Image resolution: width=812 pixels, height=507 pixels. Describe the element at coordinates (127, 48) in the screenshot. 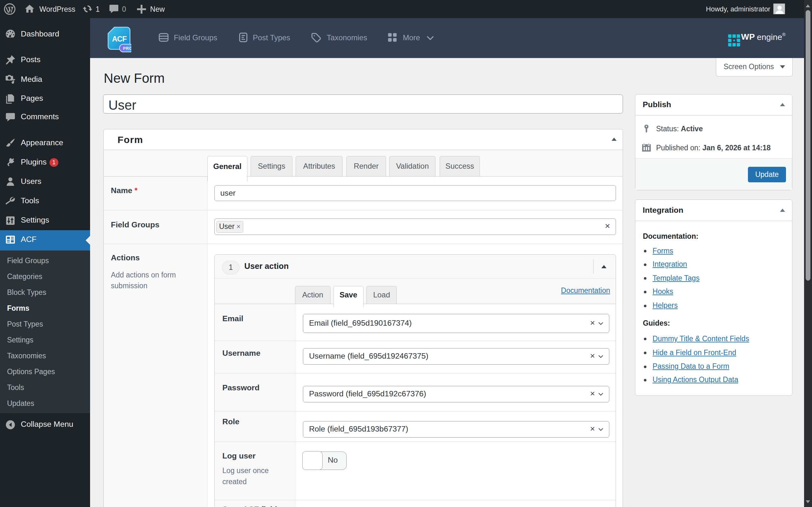

I see `svg-text: PRO` at that location.